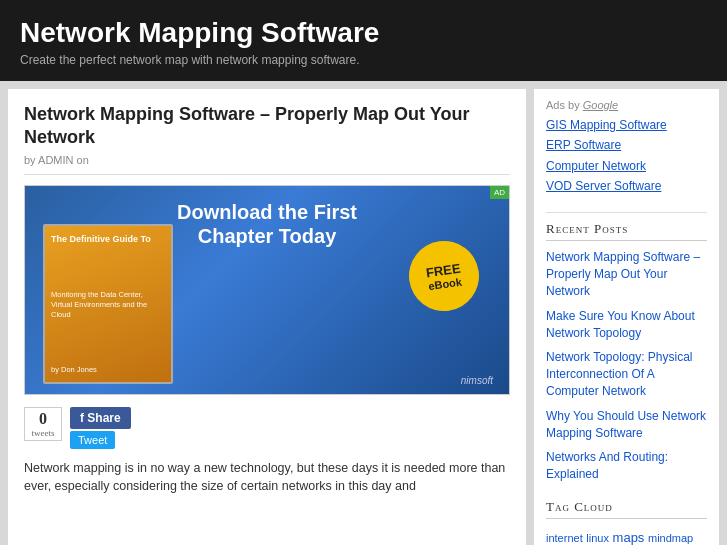 Image resolution: width=727 pixels, height=545 pixels. I want to click on recent-post-item: Make Sure You Know About Network Topolog…, so click(626, 325).